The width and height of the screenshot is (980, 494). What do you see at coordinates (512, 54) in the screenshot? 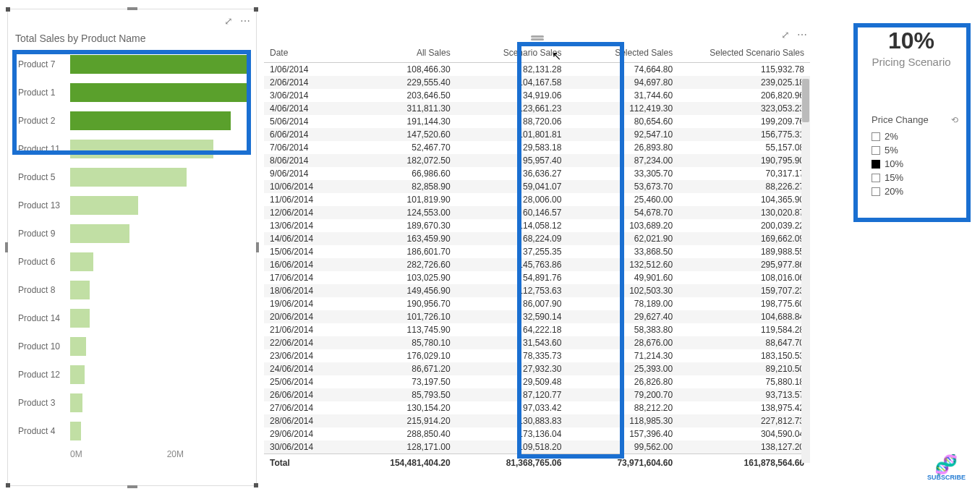
I see `col-header-scen: Scenario Sales` at bounding box center [512, 54].